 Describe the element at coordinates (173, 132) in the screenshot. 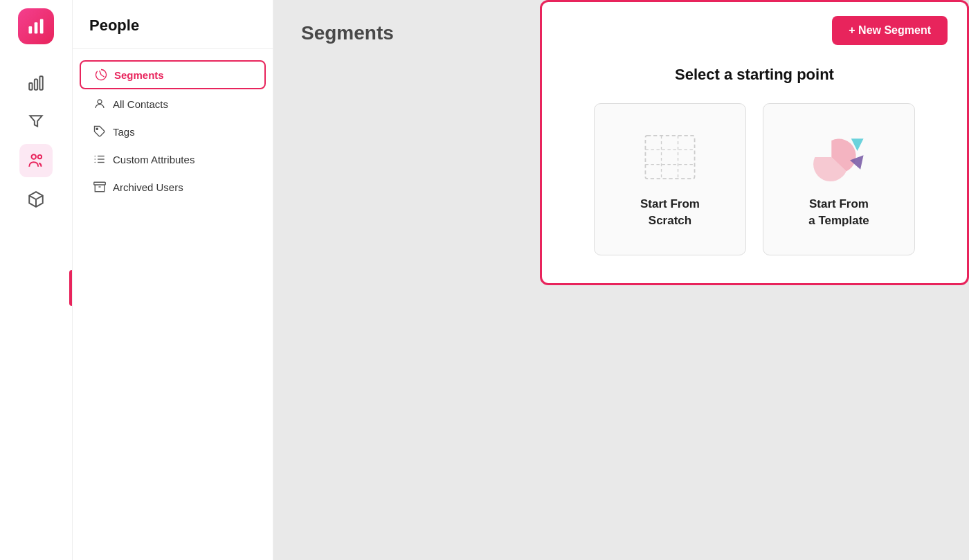

I see `sidebar-item-tags: Tags` at that location.